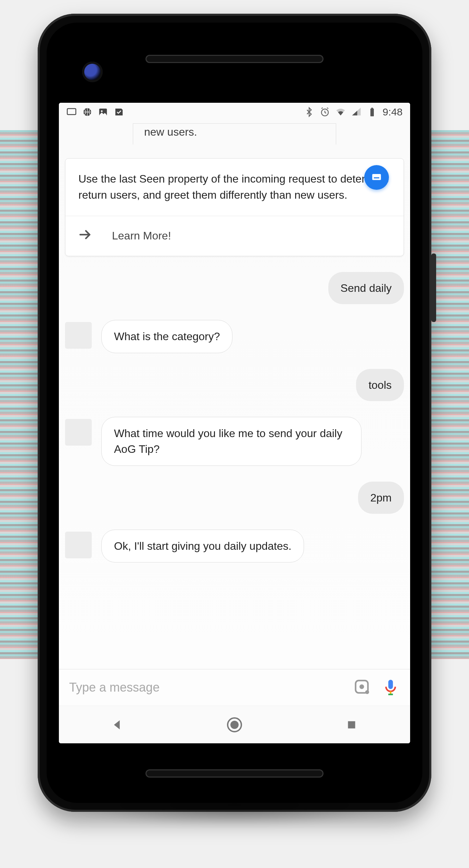  Describe the element at coordinates (356, 112) in the screenshot. I see `cell-icon` at that location.